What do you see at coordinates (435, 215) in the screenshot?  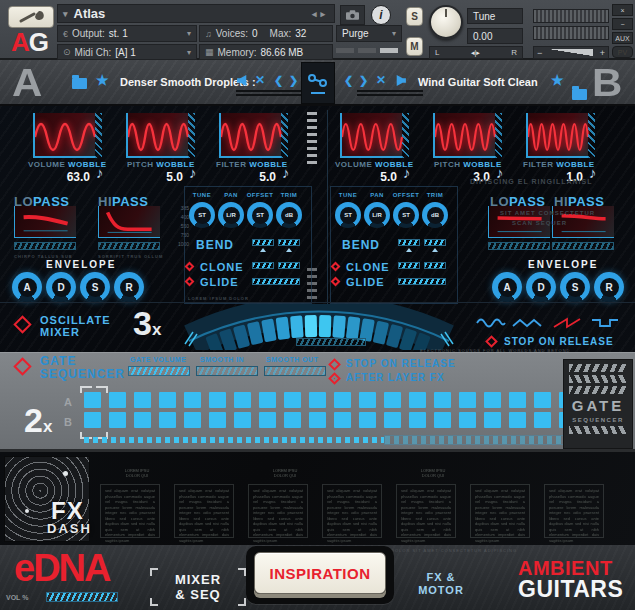 I see `trim-b-knob: dB` at bounding box center [435, 215].